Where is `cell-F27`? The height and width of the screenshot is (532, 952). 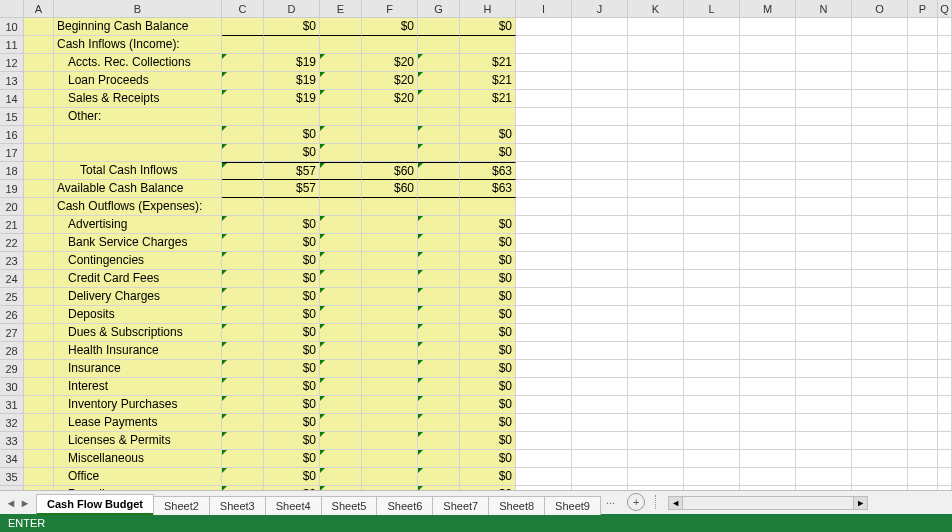
cell-F27 is located at coordinates (390, 333).